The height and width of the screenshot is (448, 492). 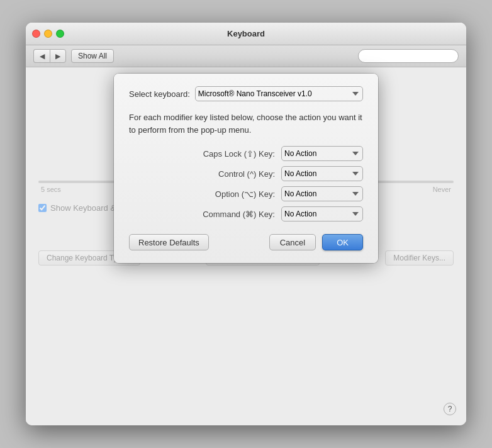 What do you see at coordinates (160, 94) in the screenshot?
I see `keyboard-select-label: Select keyboard:` at bounding box center [160, 94].